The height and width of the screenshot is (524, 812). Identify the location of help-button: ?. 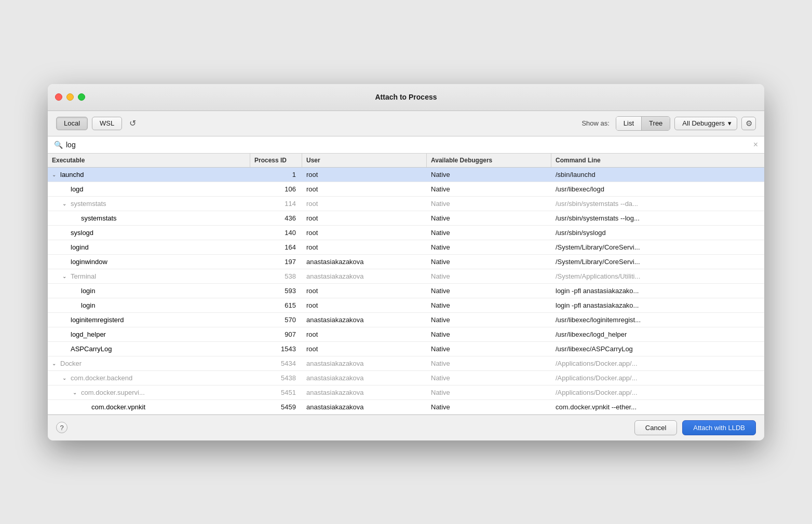
(62, 428).